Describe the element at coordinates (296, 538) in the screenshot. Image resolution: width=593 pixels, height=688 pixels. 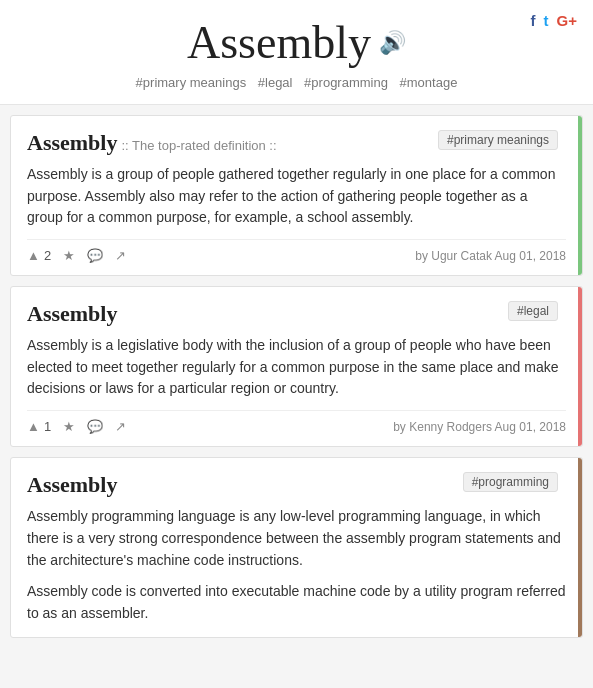
I see `card-body-3: Assembly programming language is any low…` at that location.